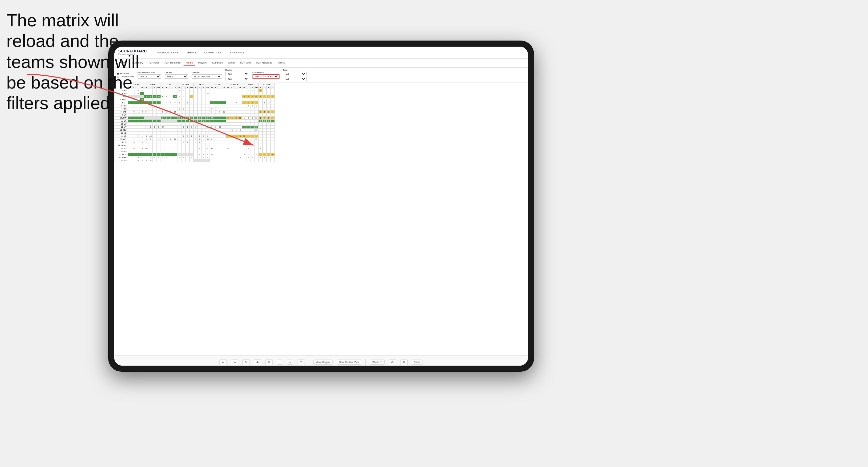 The image size is (868, 467). I want to click on table-row: 12. UV, so click(195, 124).